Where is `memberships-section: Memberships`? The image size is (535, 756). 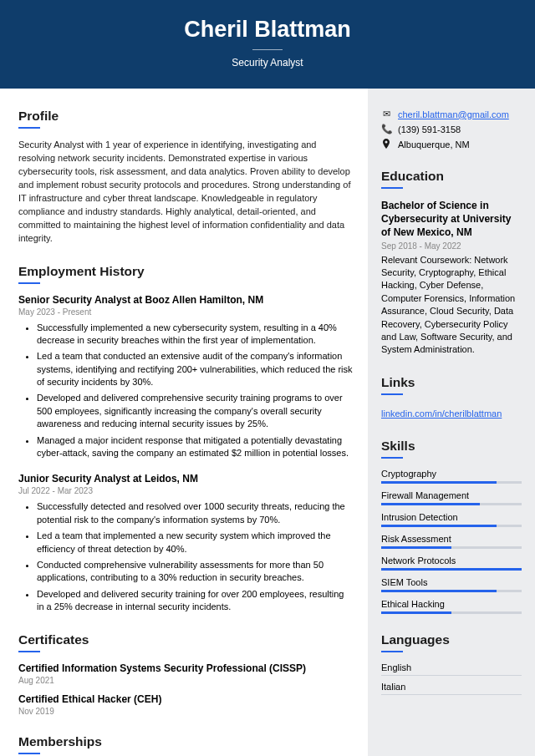
memberships-section: Memberships is located at coordinates (186, 744).